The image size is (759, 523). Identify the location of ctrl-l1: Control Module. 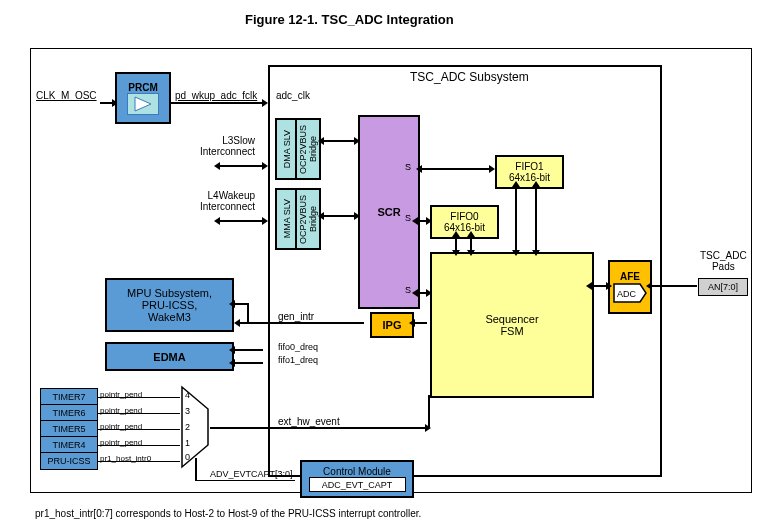
(357, 472).